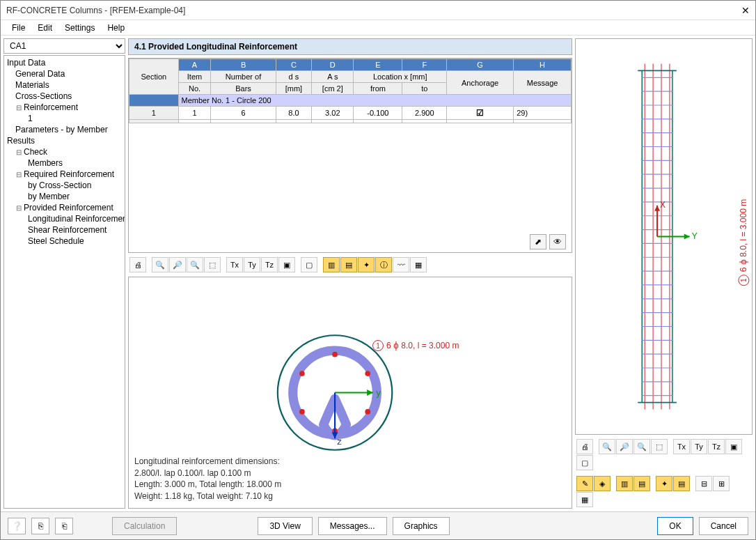  I want to click on toggle-b-icon: ◈, so click(602, 484).